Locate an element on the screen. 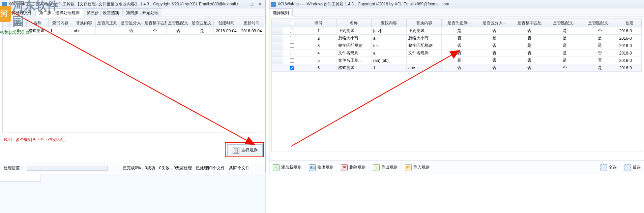  table-row: 5 文件名正则... (aa)|(bb) 是 否 否 是 否 2016-0 is located at coordinates (457, 61).